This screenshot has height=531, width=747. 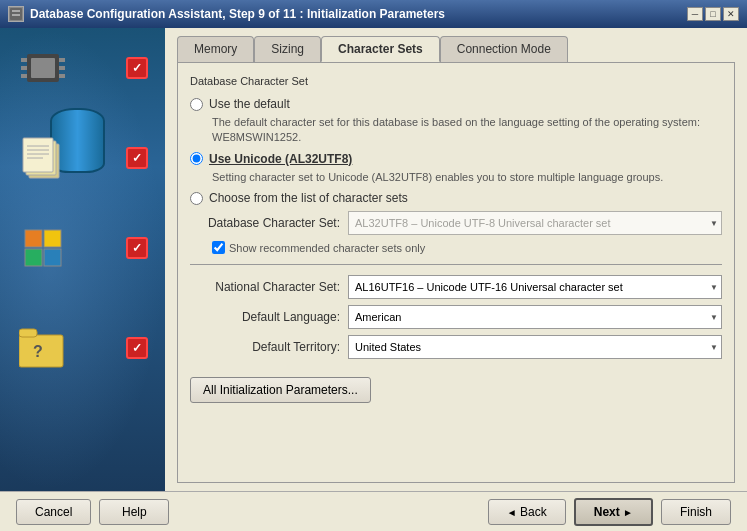 What do you see at coordinates (696, 512) in the screenshot?
I see `finish-button: Finish` at bounding box center [696, 512].